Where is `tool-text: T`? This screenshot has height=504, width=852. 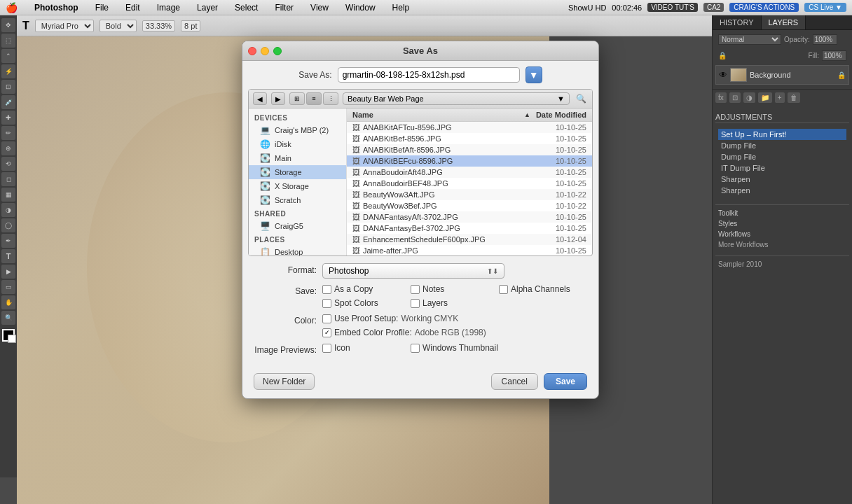 tool-text: T is located at coordinates (8, 256).